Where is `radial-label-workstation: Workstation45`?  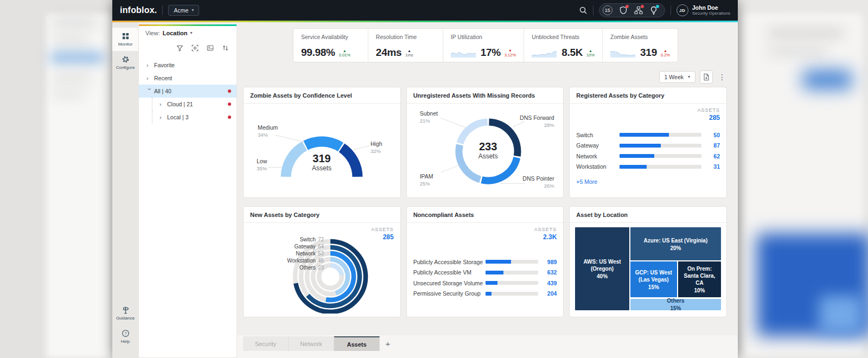
radial-label-workstation: Workstation45 is located at coordinates (286, 260).